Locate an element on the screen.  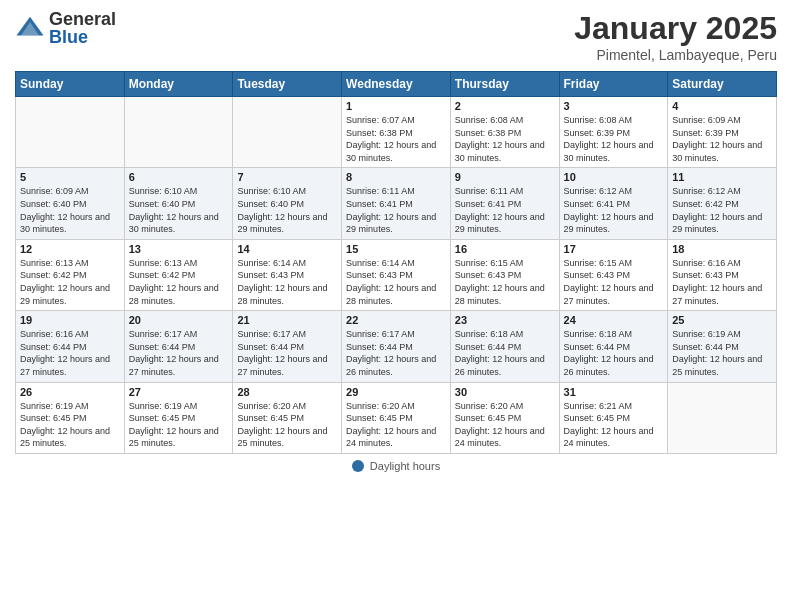
calendar-cell: 15Sunrise: 6:14 AM Sunset: 6:43 PM Dayli… is located at coordinates (396, 274).